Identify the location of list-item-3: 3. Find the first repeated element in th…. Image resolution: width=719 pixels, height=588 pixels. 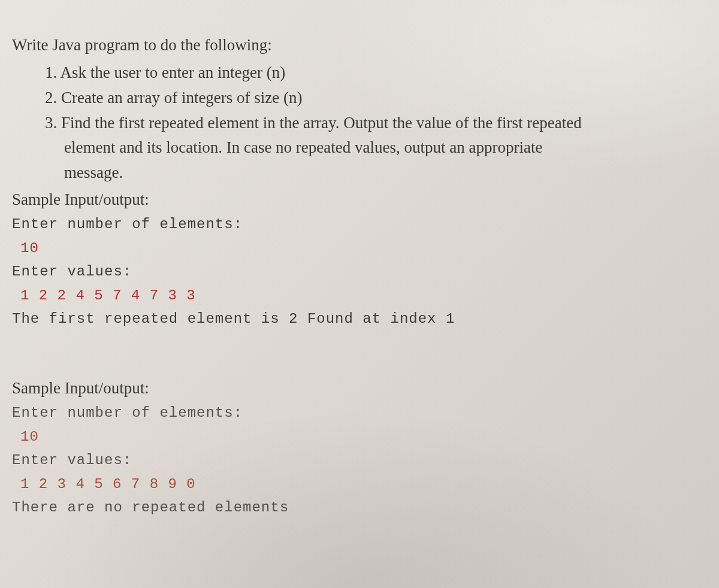
(376, 148).